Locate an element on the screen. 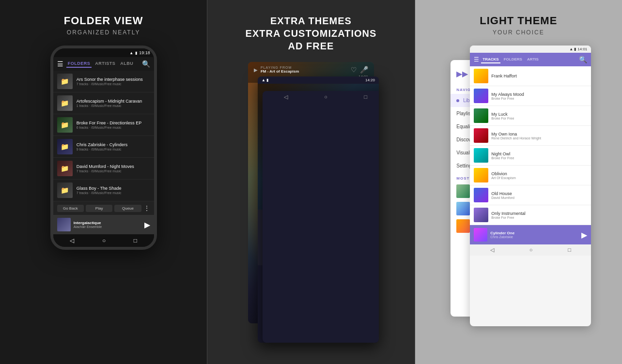  playing-from-label: PLAYING FROM is located at coordinates (280, 68).